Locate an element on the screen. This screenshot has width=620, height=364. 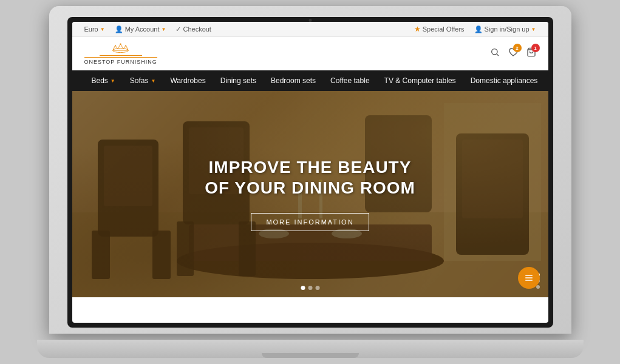
nav-item-tv-computer: TV & Computer tables is located at coordinates (420, 81).